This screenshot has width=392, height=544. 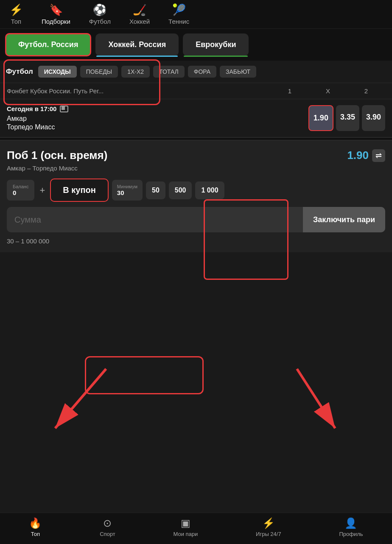 What do you see at coordinates (48, 45) in the screenshot?
I see `category-tab-football-russia: Футбол. Россия` at bounding box center [48, 45].